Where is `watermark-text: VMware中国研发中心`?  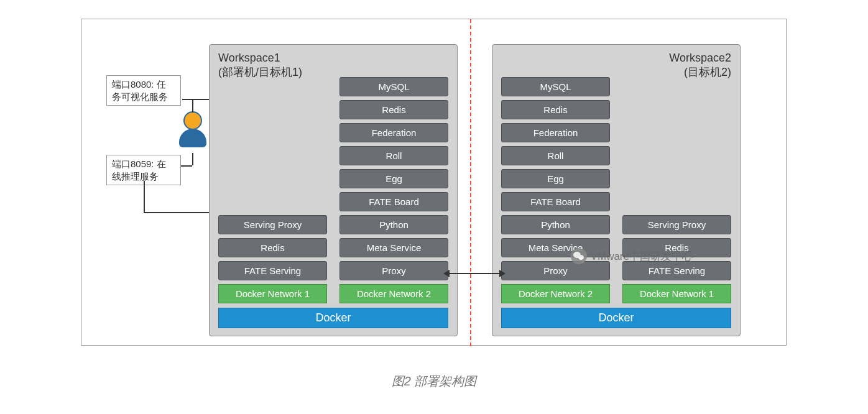
watermark-text: VMware中国研发中心 is located at coordinates (642, 256).